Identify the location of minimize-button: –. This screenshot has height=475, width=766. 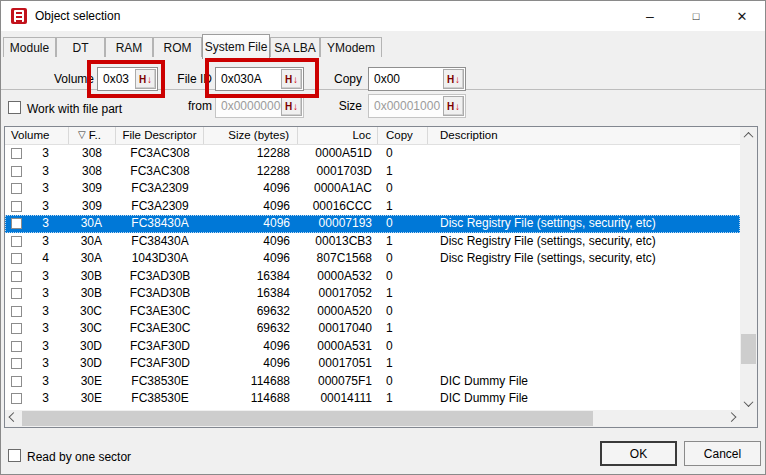
(650, 16).